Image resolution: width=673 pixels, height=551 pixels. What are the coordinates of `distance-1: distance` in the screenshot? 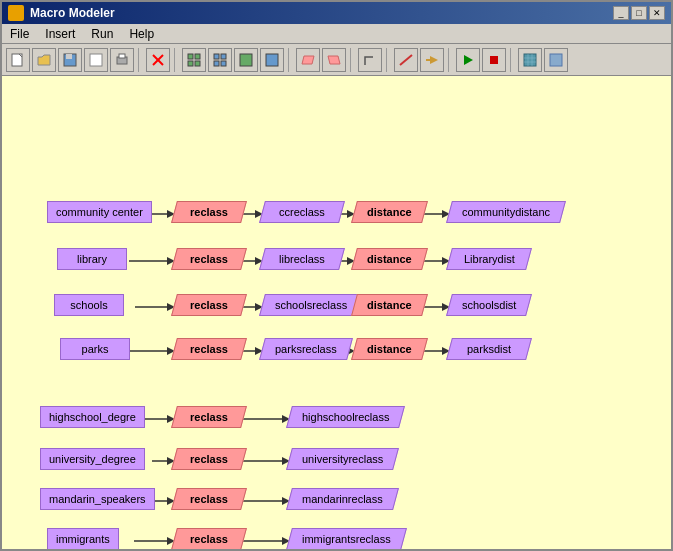 It's located at (390, 212).